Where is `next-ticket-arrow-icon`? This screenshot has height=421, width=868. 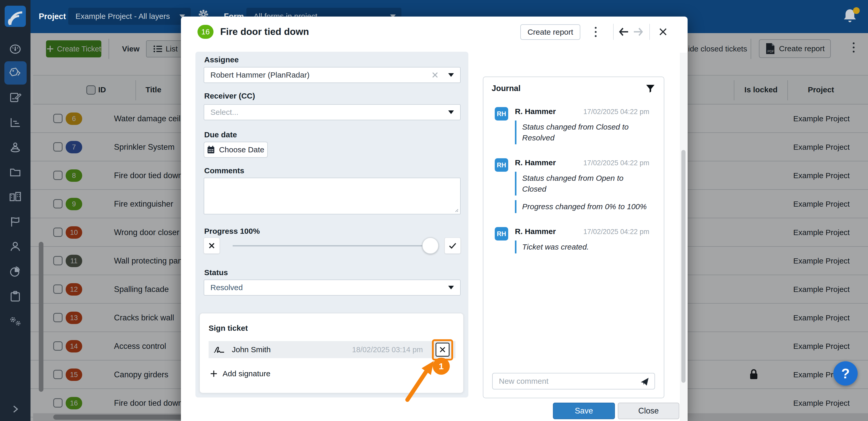 next-ticket-arrow-icon is located at coordinates (638, 32).